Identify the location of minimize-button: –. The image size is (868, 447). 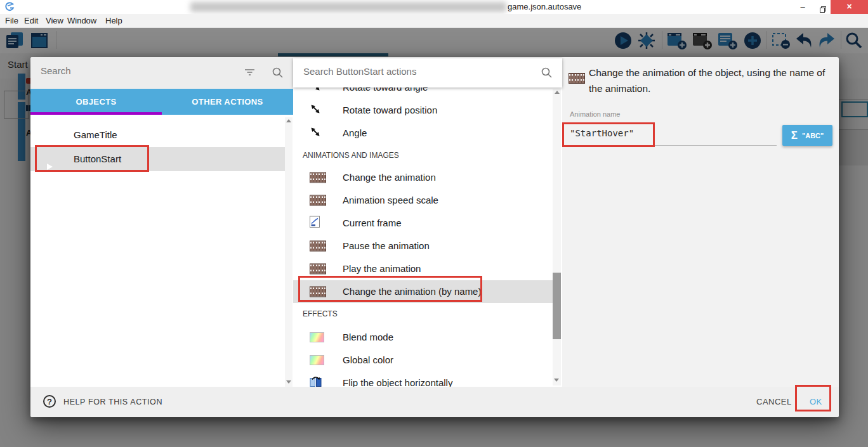
(803, 7).